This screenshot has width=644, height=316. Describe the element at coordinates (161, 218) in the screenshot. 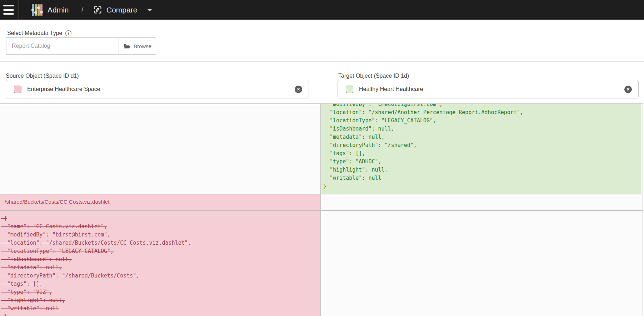

I see `json-line: {` at that location.